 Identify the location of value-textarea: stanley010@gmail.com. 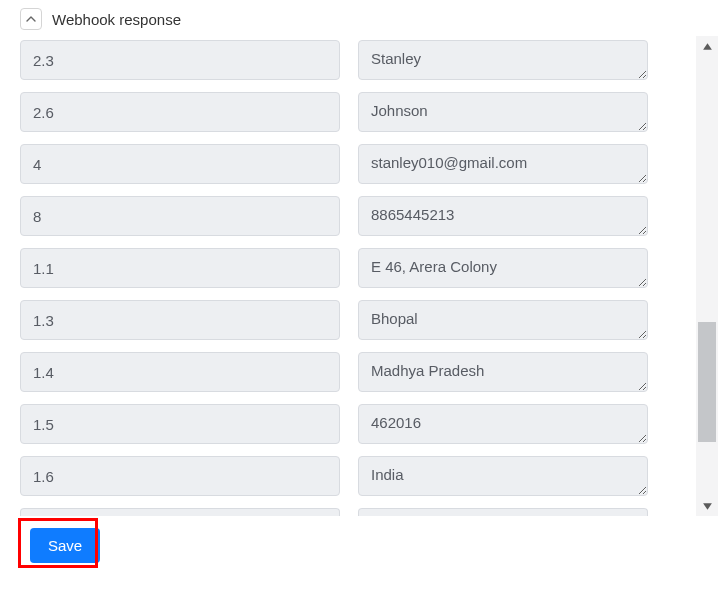
(503, 164).